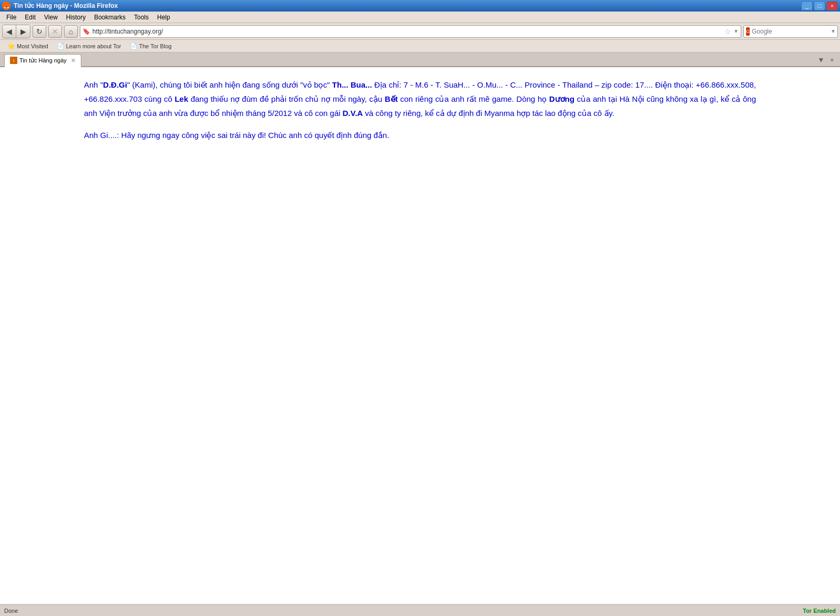 This screenshot has height=616, width=840. I want to click on bookmark-most-visited: ⭐ Most Visited, so click(28, 46).